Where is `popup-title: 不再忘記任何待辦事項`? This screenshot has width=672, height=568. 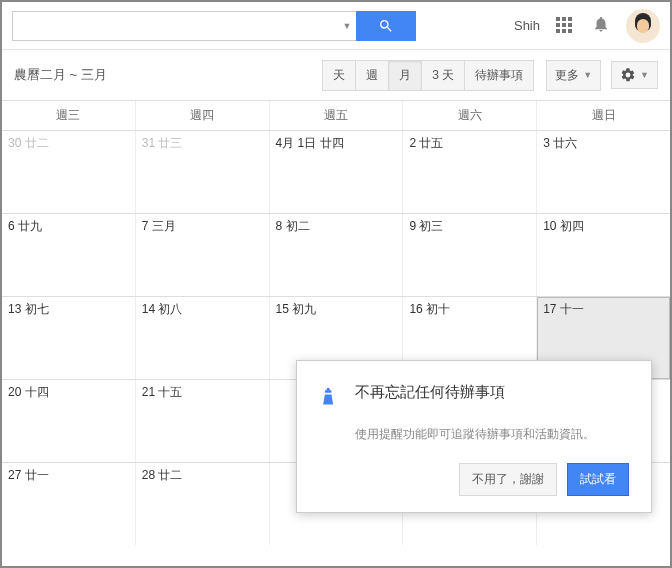
popup-title: 不再忘記任何待辦事項 is located at coordinates (430, 392).